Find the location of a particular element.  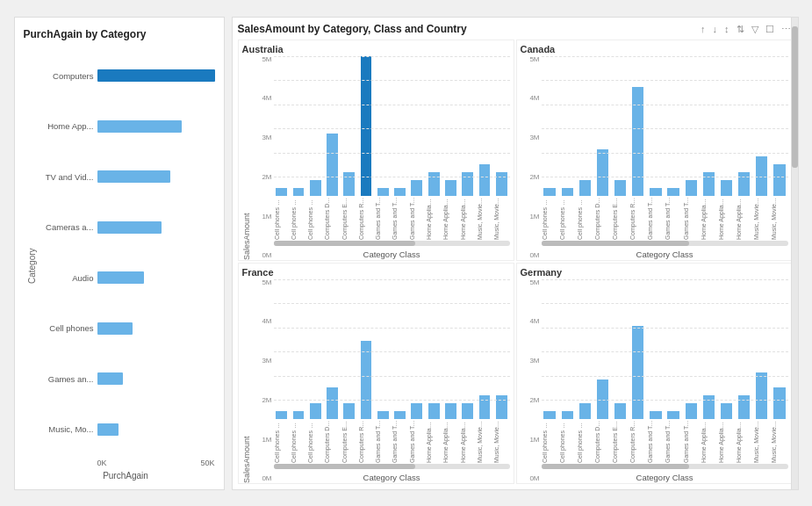

toolbar-icon: ☐ is located at coordinates (770, 30).